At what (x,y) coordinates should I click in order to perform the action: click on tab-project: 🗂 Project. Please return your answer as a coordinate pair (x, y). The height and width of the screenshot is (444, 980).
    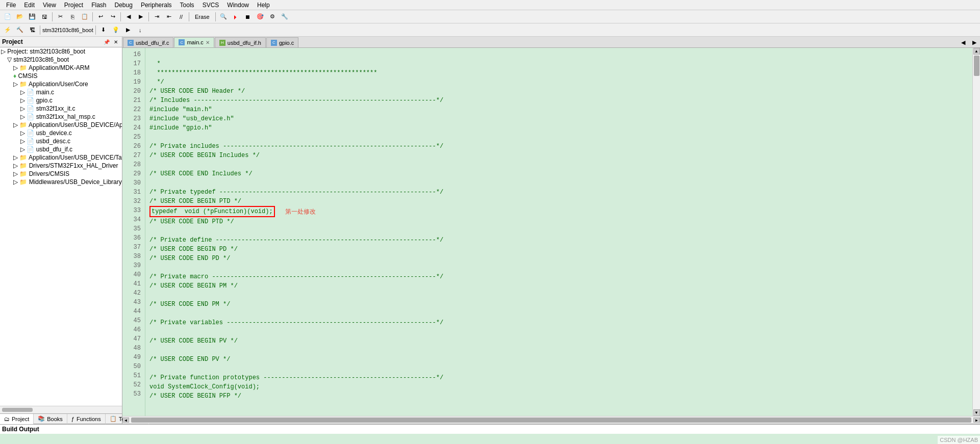
    Looking at the image, I should click on (17, 419).